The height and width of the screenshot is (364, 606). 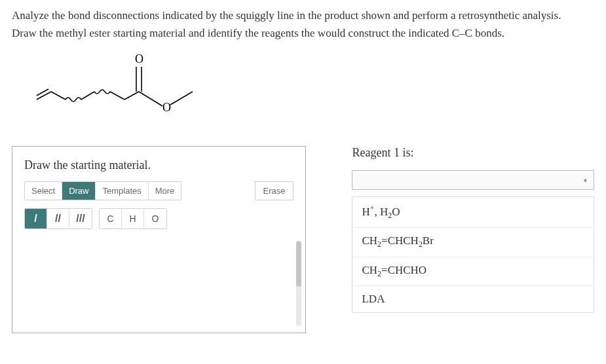 I want to click on reagent-option-2: CH2=CHCHO, so click(x=473, y=272).